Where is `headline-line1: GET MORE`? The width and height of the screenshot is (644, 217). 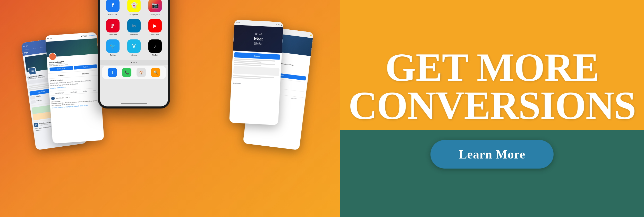 headline-line1: GET MORE is located at coordinates (492, 67).